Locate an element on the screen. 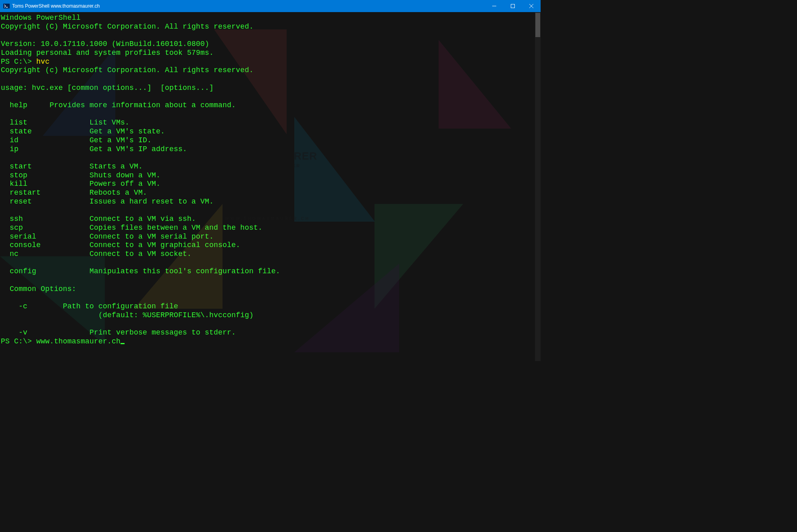 Image resolution: width=797 pixels, height=532 pixels. close-button is located at coordinates (531, 6).